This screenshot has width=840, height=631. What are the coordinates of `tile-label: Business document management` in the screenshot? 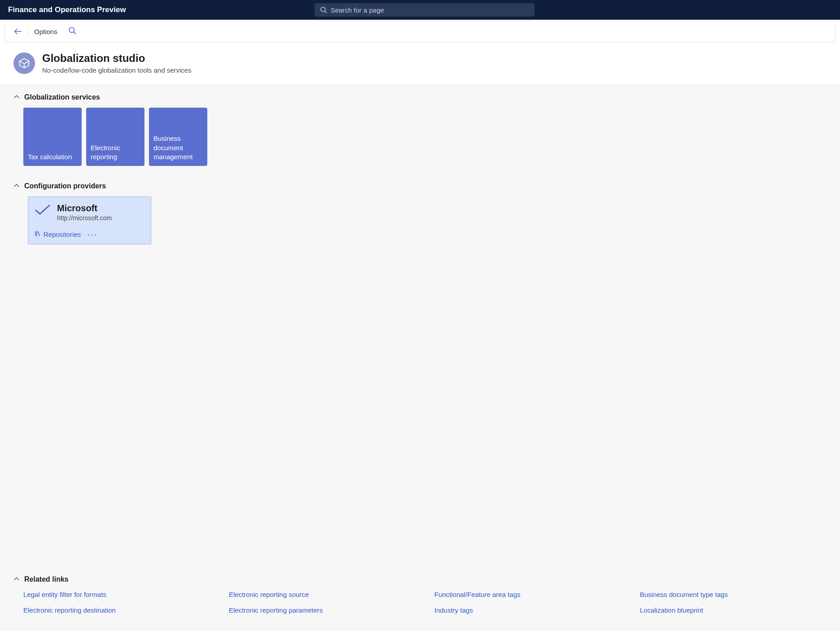 It's located at (178, 148).